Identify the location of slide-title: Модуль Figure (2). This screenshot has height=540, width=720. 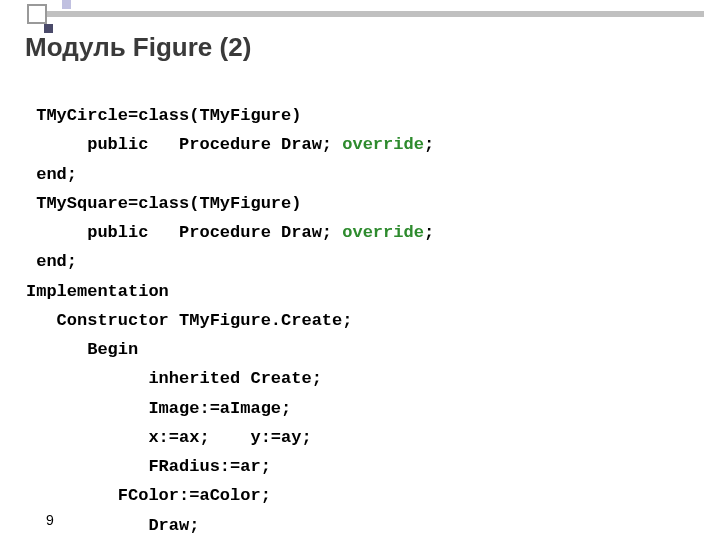
(138, 48).